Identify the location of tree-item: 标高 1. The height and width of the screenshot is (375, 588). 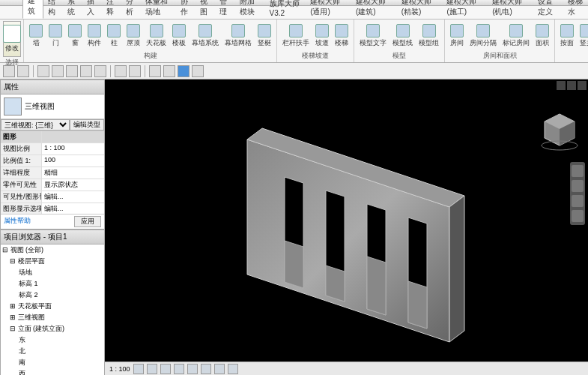
(52, 284).